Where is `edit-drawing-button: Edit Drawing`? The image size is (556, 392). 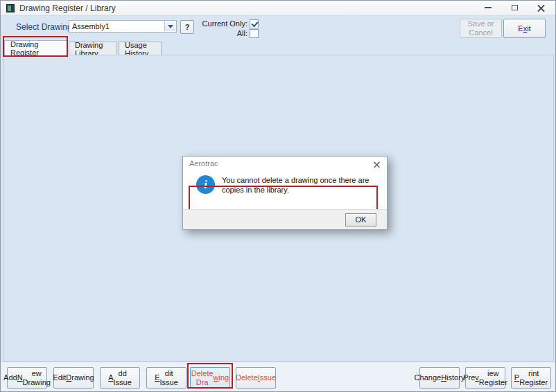 edit-drawing-button: Edit Drawing is located at coordinates (73, 378).